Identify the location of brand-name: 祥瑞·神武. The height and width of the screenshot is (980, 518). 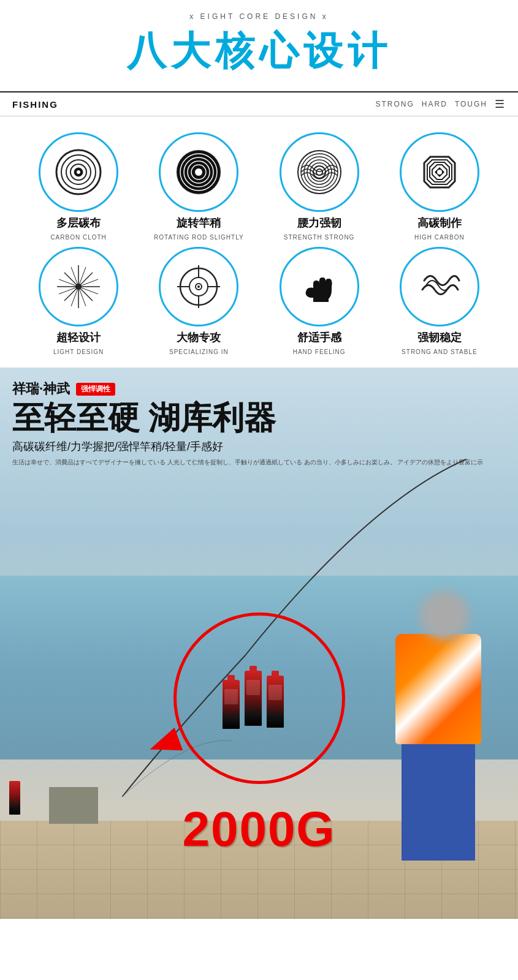
(41, 389).